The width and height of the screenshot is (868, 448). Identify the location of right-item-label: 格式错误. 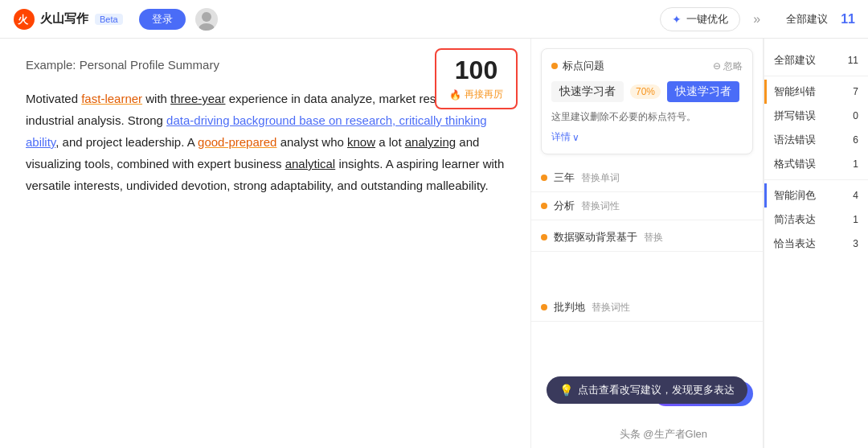
(795, 164).